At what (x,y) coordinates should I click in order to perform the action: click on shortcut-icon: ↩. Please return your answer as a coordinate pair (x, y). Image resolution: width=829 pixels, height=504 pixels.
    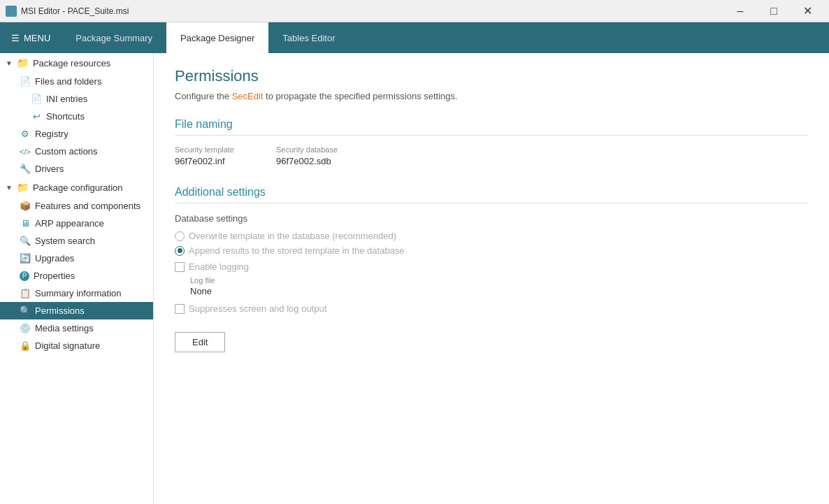
    Looking at the image, I should click on (36, 116).